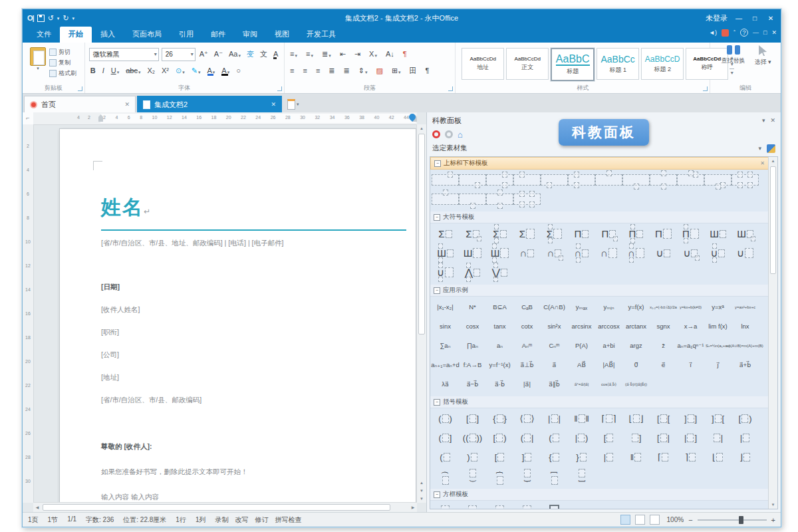 The image size is (798, 532). Describe the element at coordinates (745, 326) in the screenshot. I see `template-cell: lnx` at that location.